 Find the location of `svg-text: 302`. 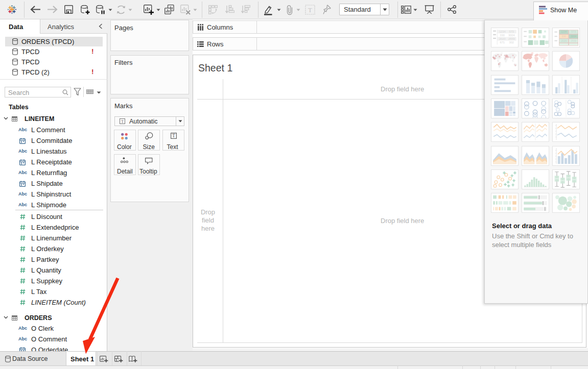

svg-text: 302 is located at coordinates (512, 42).